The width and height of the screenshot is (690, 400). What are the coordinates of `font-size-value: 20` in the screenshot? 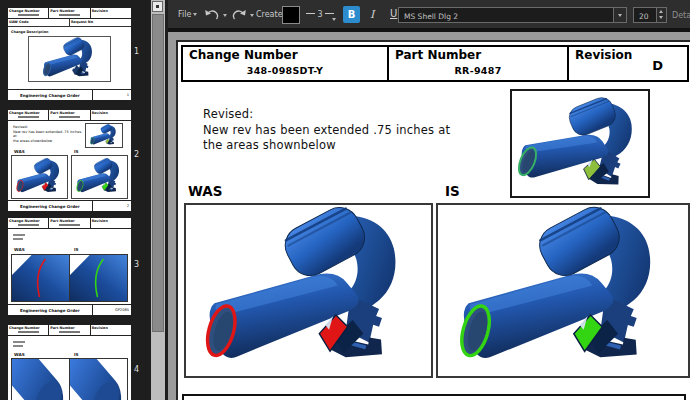 It's located at (644, 16).